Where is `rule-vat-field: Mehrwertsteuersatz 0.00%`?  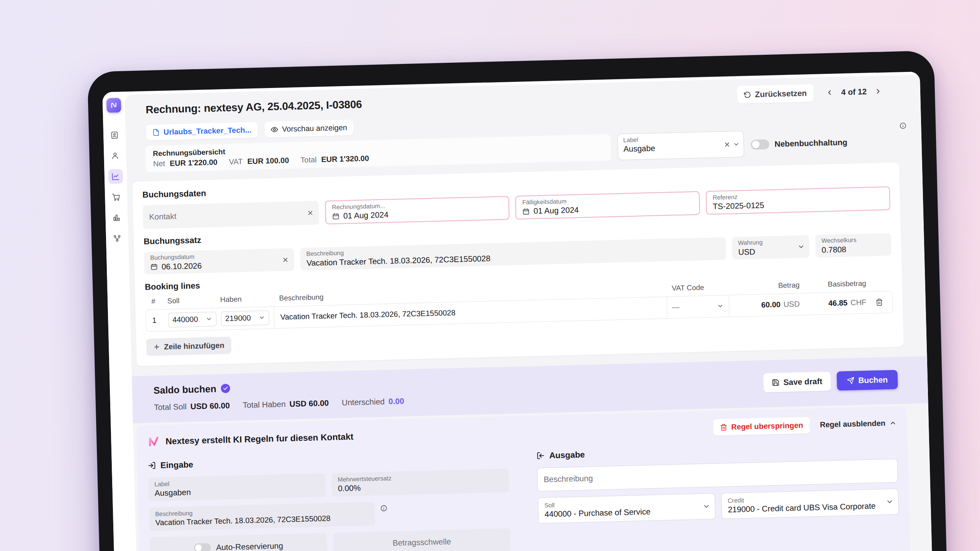
rule-vat-field: Mehrwertsteuersatz 0.00% is located at coordinates (420, 483).